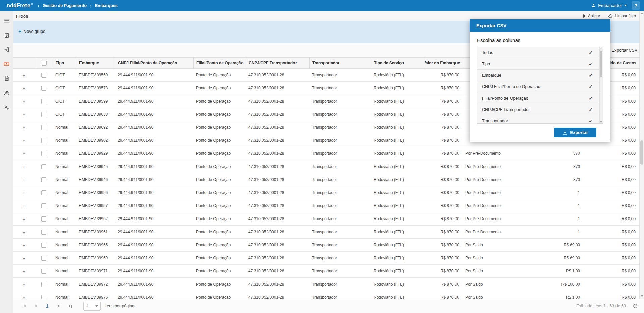  Describe the element at coordinates (7, 107) in the screenshot. I see `sidebar-item-settings` at that location.